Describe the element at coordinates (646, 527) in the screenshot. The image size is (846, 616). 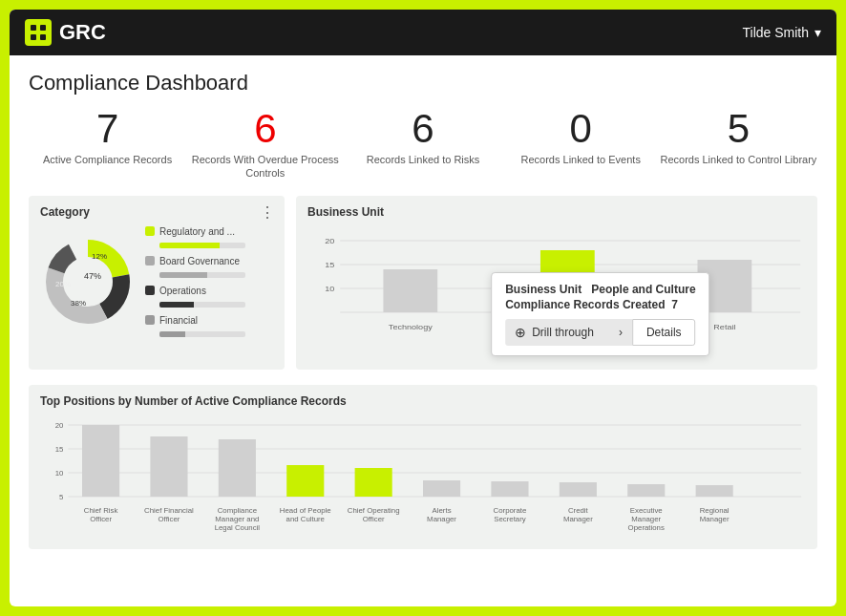
I see `svg-text: Operations` at that location.